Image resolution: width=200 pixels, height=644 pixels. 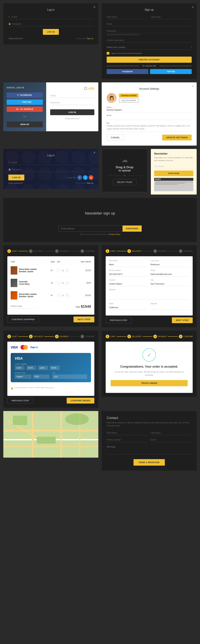 What do you see at coordinates (85, 178) in the screenshot?
I see `login-dark-twitter-button: t` at bounding box center [85, 178].